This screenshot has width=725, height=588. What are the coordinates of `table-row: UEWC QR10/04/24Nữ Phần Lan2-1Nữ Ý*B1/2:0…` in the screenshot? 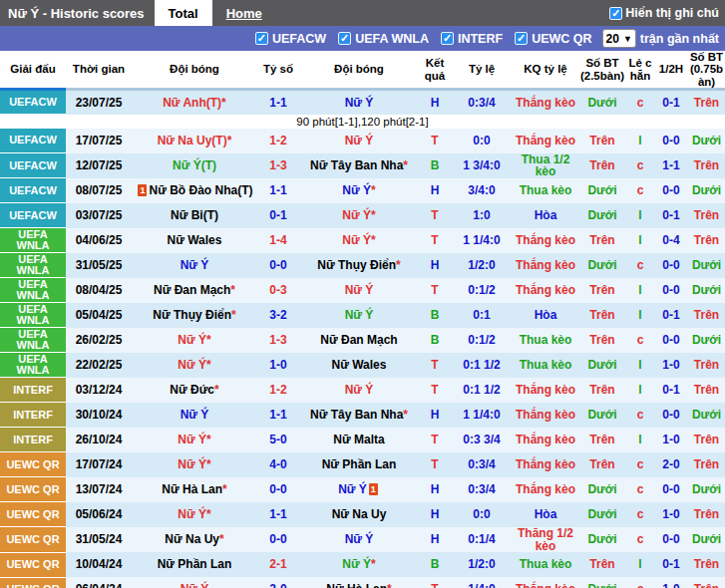 It's located at (363, 564).